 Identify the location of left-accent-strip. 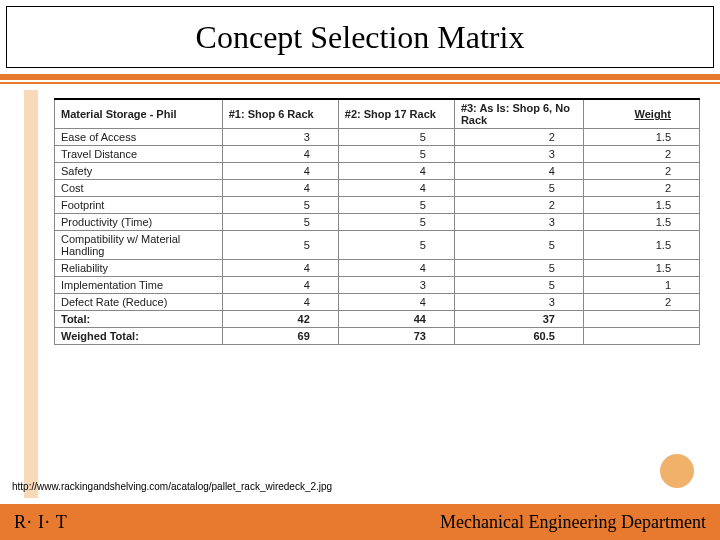
(31, 294).